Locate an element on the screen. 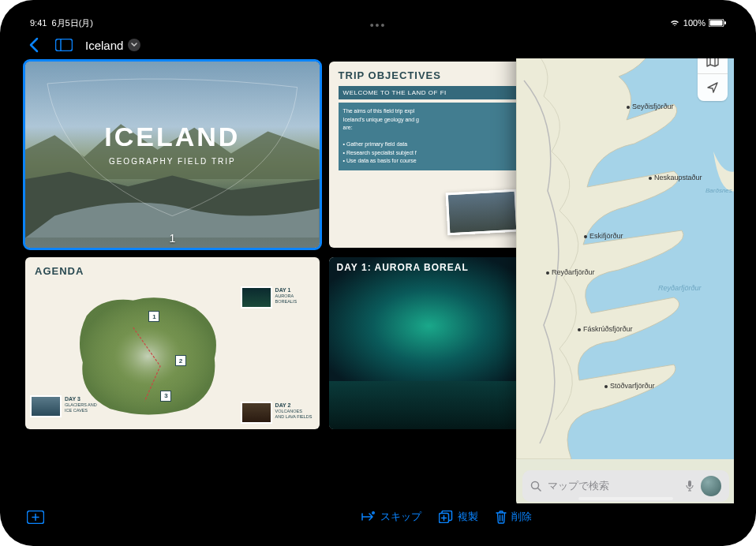 The width and height of the screenshot is (756, 546). slide-3: AGENDA 1 2 3 DAY 1AURORA BOREALIS is located at coordinates (172, 343).